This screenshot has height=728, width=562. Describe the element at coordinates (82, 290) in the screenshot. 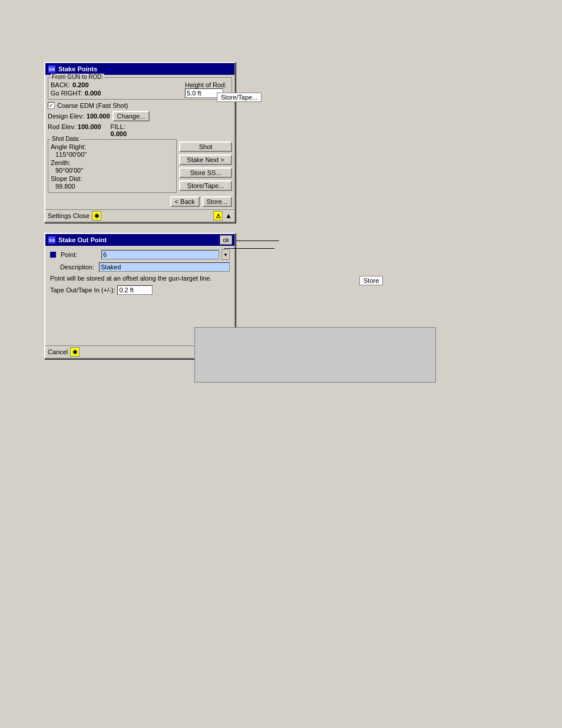

I see `tape-label: Tape Out/Tape In (+/-):` at that location.